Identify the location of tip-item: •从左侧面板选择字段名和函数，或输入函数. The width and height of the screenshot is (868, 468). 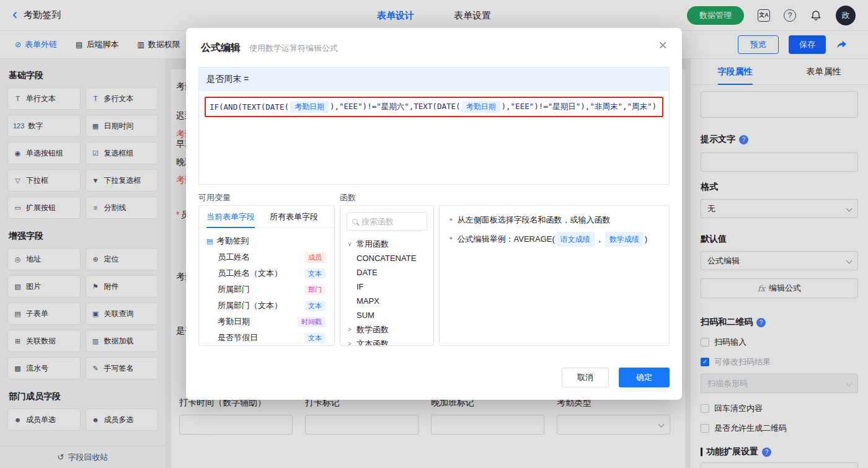
(554, 220).